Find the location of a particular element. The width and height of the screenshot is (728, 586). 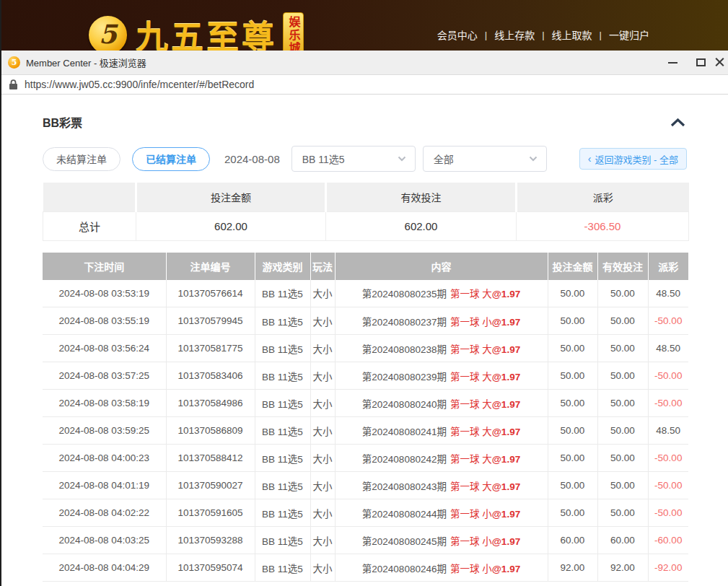

summary-header-payout: 派彩 is located at coordinates (603, 197).